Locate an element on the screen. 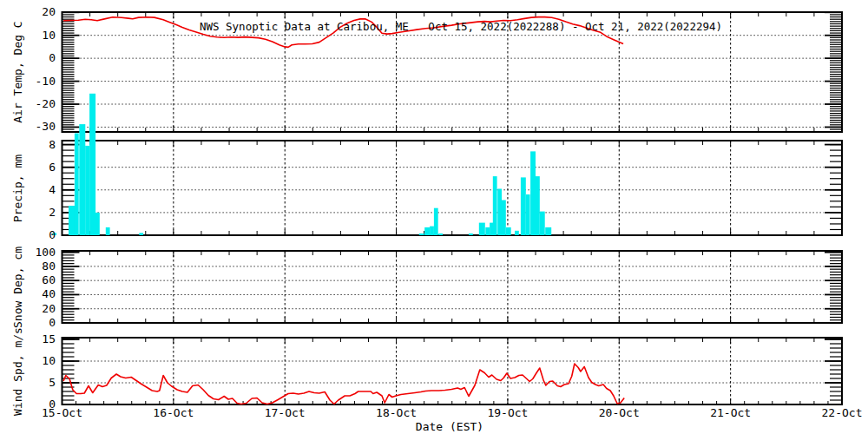 This screenshot has height=434, width=868. wind-speed-line is located at coordinates (344, 384).